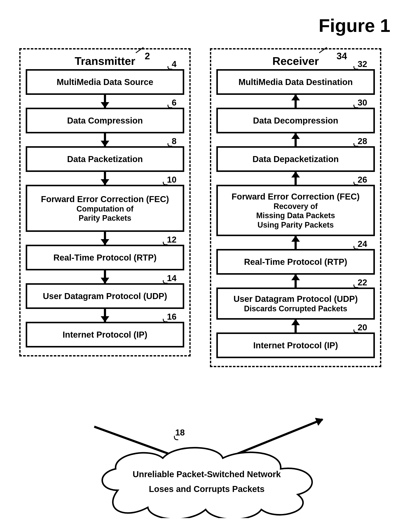  I want to click on block-udp-rx: User Datagram Protocol (UDP) Discards Co…, so click(296, 304).